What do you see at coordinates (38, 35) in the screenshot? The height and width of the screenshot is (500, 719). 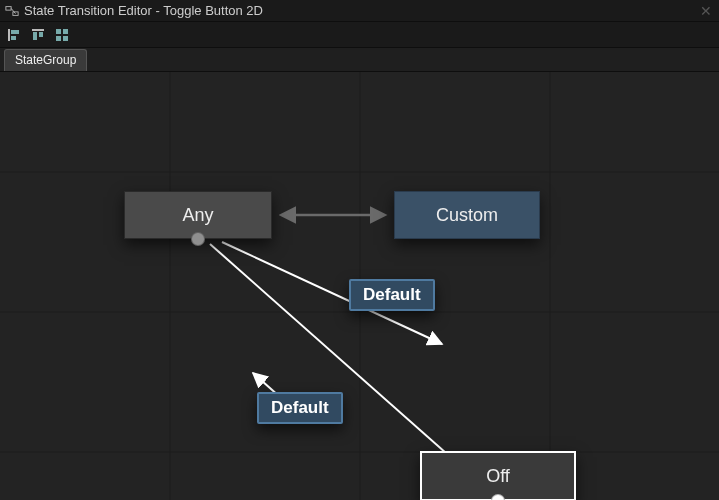 I see `align-top-icon` at bounding box center [38, 35].